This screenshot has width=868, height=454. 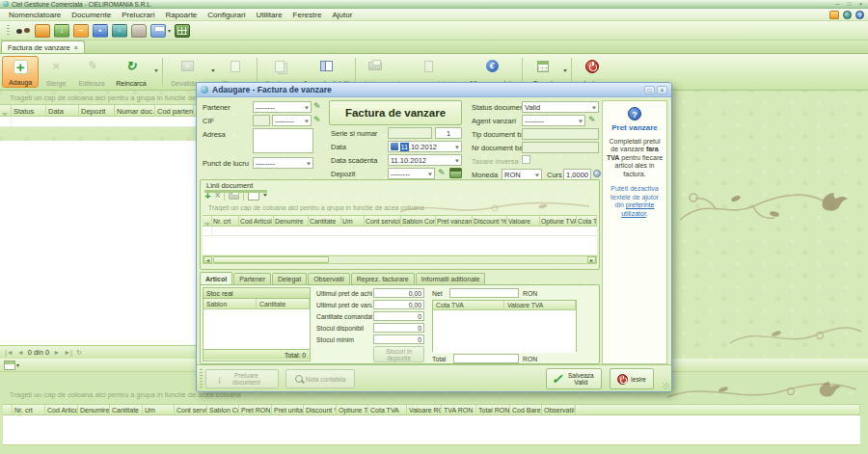 What do you see at coordinates (256, 410) in the screenshot?
I see `column-header-pret-ron: Pret RON` at bounding box center [256, 410].